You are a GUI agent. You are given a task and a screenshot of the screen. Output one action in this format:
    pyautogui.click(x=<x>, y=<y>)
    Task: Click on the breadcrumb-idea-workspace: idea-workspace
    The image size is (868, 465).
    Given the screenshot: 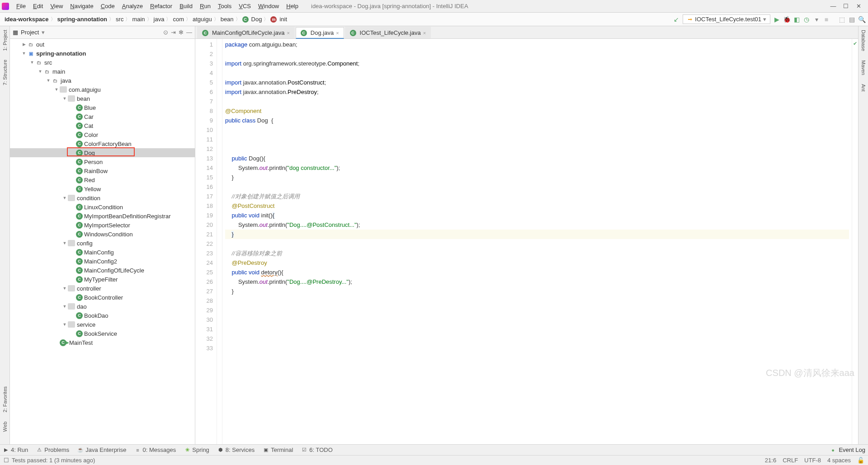 What is the action you would take?
    pyautogui.click(x=27, y=19)
    